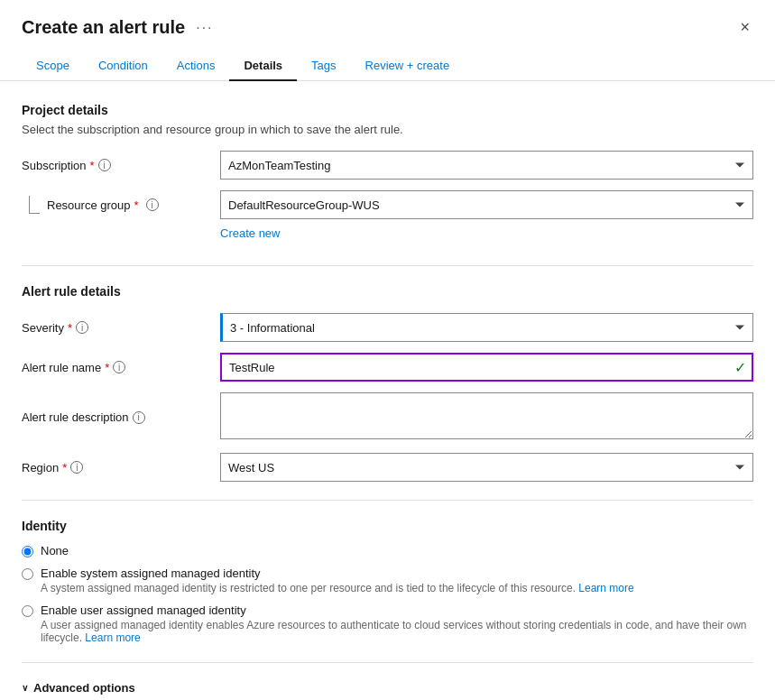  Describe the element at coordinates (388, 687) in the screenshot. I see `advanced-options-section: ∨ Advanced options` at that location.